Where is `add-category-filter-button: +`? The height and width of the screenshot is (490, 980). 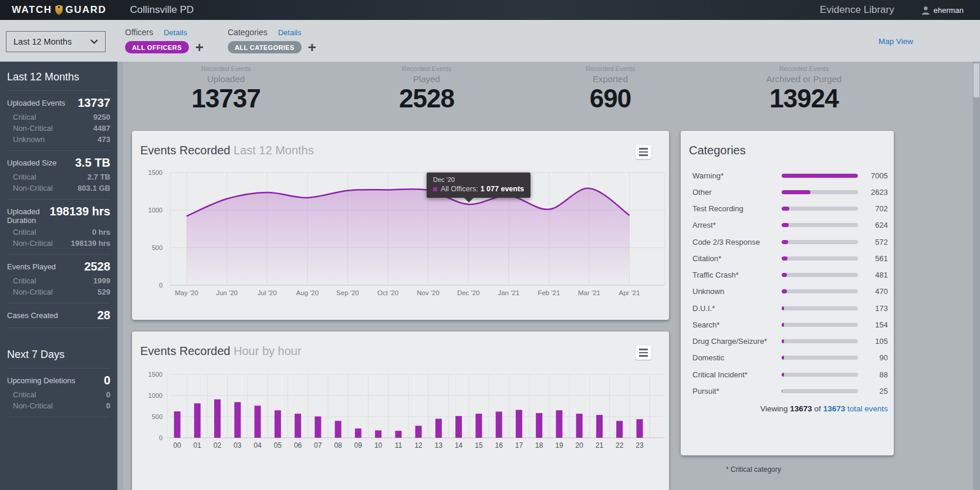
add-category-filter-button: + is located at coordinates (312, 48).